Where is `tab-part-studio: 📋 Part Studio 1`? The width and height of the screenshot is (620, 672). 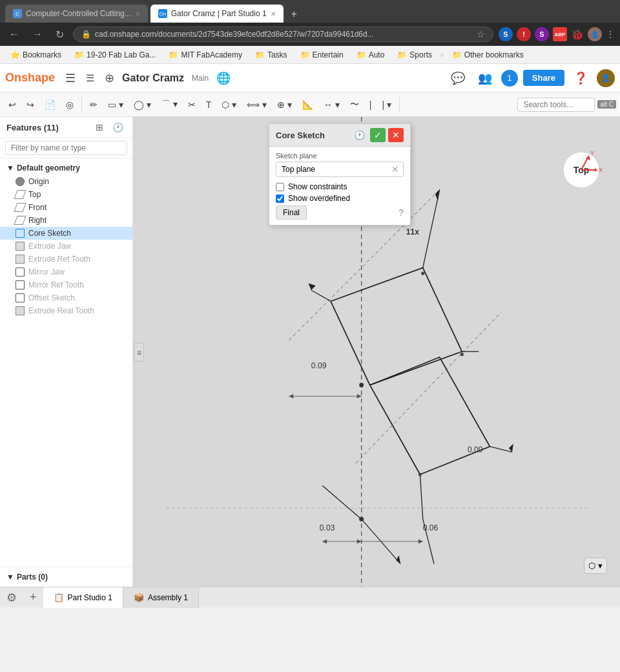
tab-part-studio: 📋 Part Studio 1 is located at coordinates (83, 598).